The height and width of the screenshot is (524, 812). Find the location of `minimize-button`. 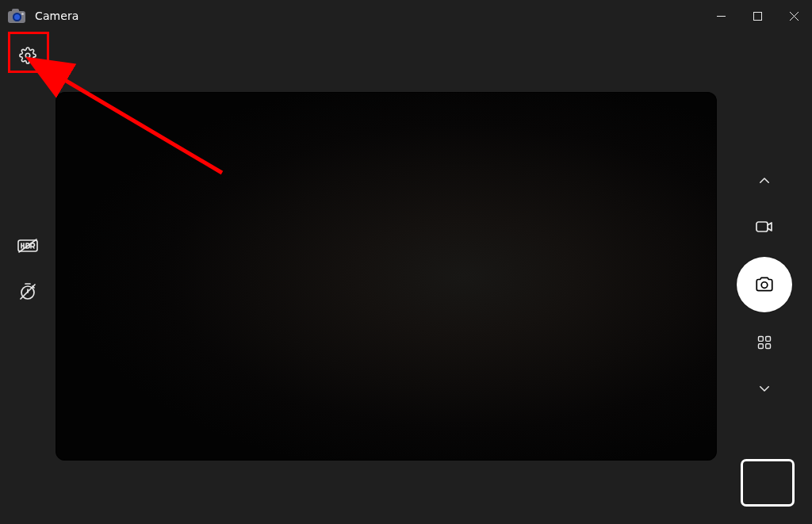

minimize-button is located at coordinates (721, 16).